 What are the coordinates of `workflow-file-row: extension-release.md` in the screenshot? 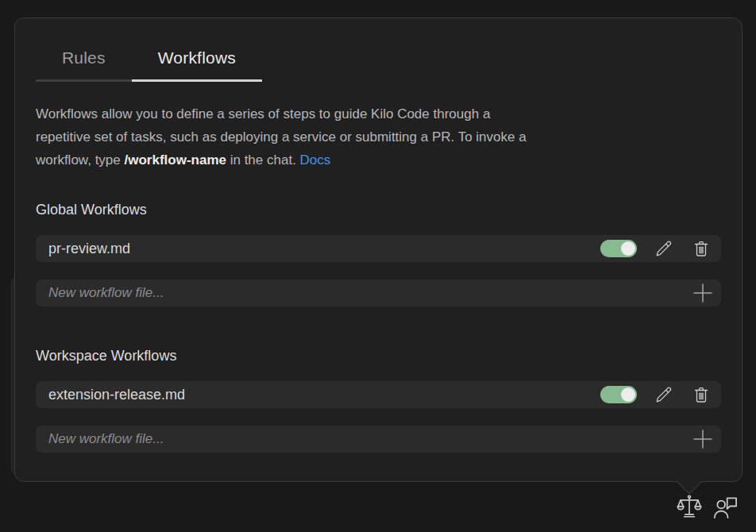 It's located at (378, 395).